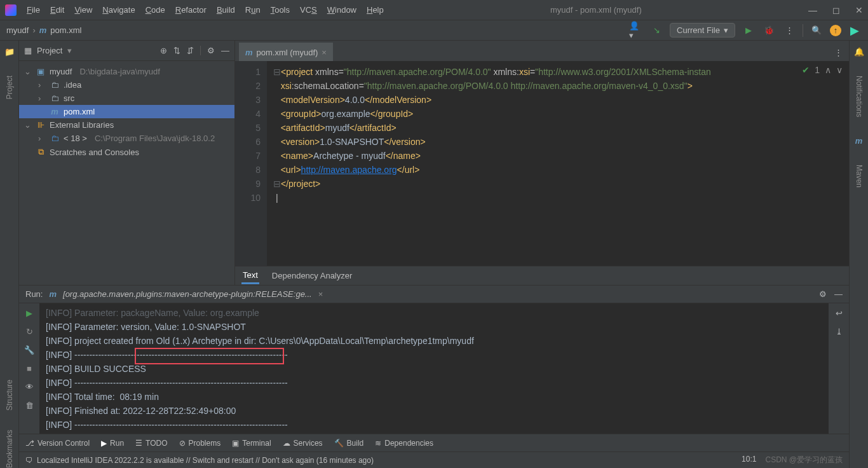 The image size is (868, 468). I want to click on watermark-text: CSDN @爱学习的蓝孩, so click(804, 460).